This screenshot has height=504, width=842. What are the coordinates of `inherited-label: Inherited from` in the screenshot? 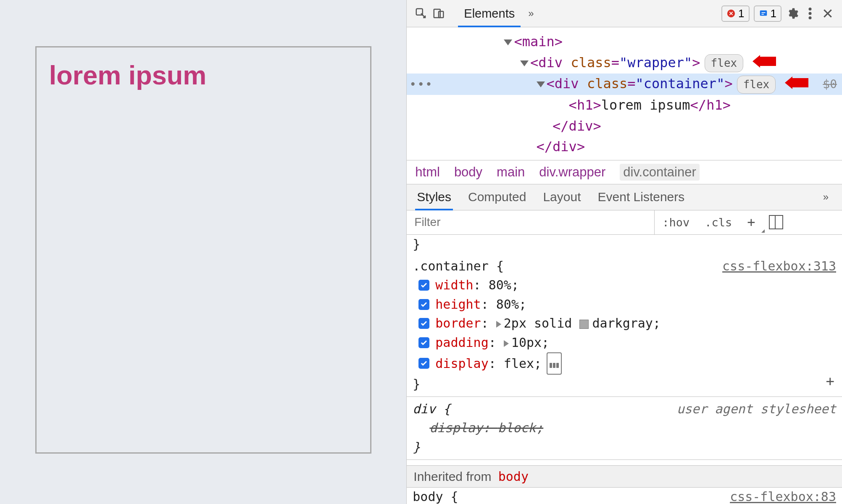 It's located at (452, 476).